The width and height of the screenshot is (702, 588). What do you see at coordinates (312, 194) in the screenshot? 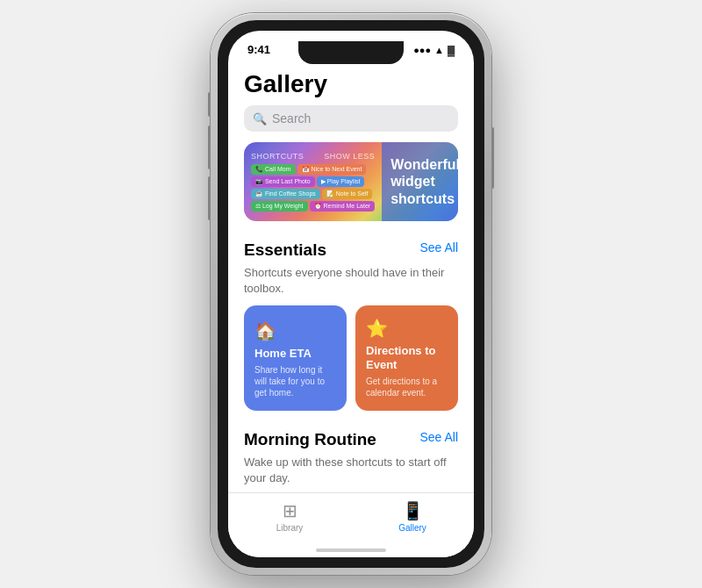
I see `shortcut-row-3: ☕ Find Coffee Shops 📝 Note to Self` at bounding box center [312, 194].